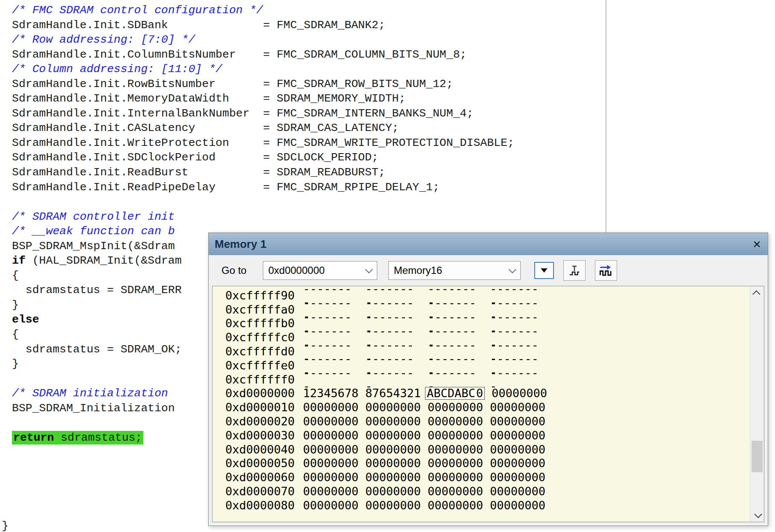 This screenshot has height=532, width=775. I want to click on probe-toolbar-button, so click(574, 270).